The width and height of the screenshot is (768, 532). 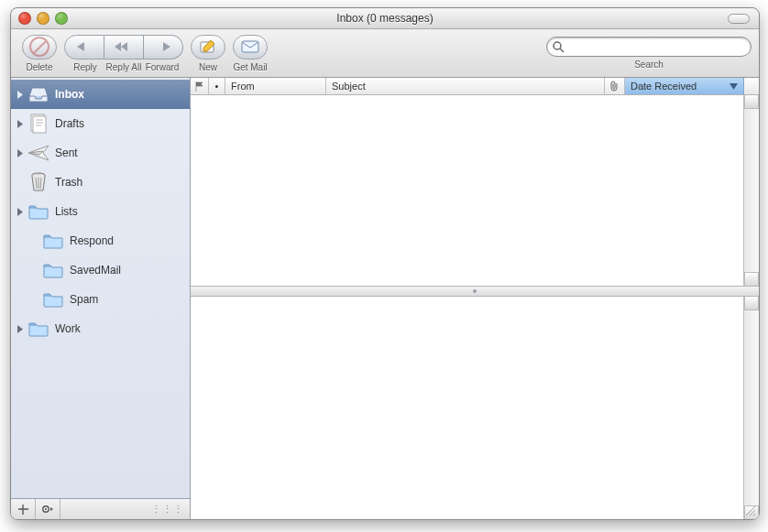 I want to click on toolbar: Delete Reply Reply All Forward, so click(x=385, y=53).